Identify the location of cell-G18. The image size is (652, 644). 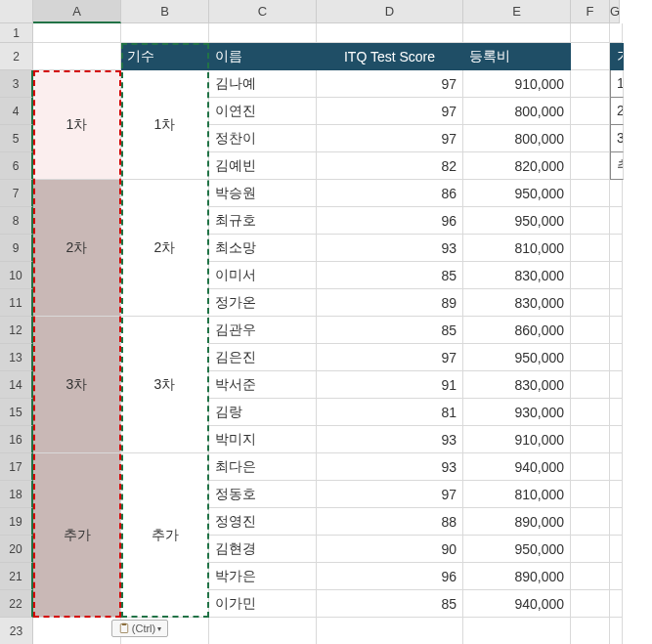
(616, 494).